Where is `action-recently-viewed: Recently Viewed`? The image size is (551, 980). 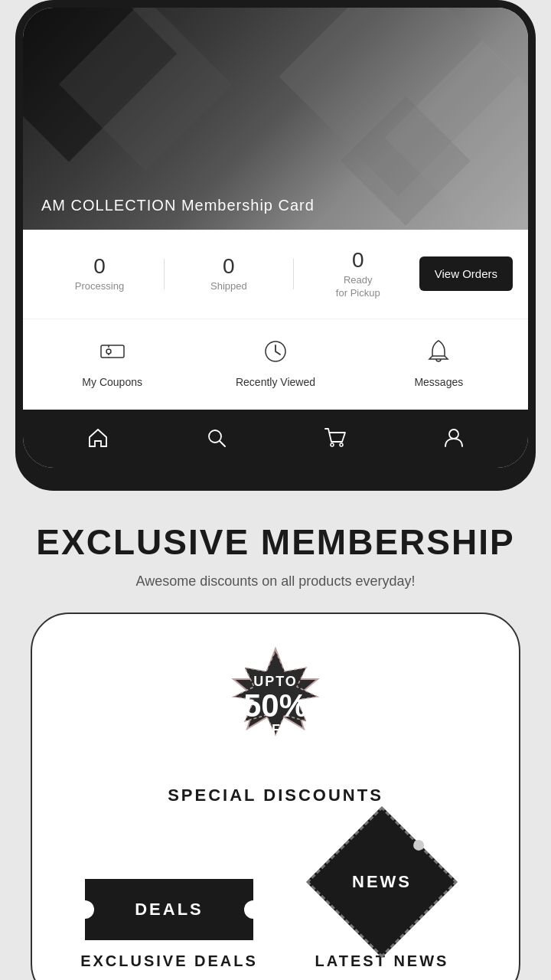
action-recently-viewed: Recently Viewed is located at coordinates (276, 361).